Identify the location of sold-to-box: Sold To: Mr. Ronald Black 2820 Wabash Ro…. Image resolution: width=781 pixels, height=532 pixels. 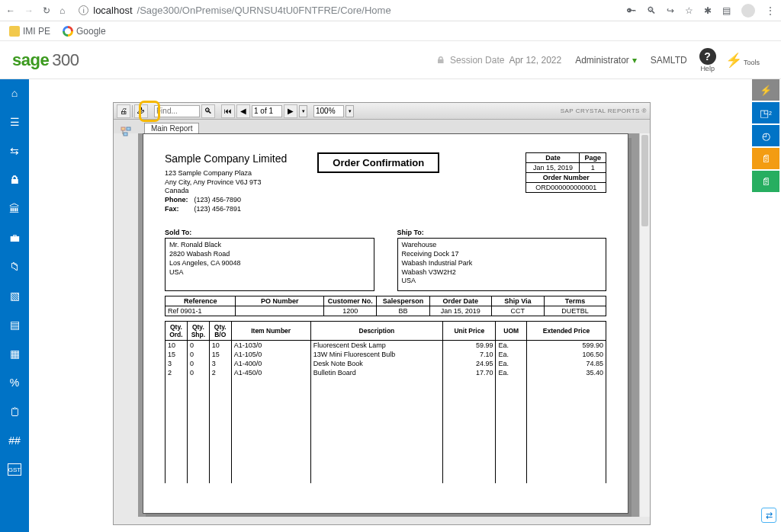
(270, 260).